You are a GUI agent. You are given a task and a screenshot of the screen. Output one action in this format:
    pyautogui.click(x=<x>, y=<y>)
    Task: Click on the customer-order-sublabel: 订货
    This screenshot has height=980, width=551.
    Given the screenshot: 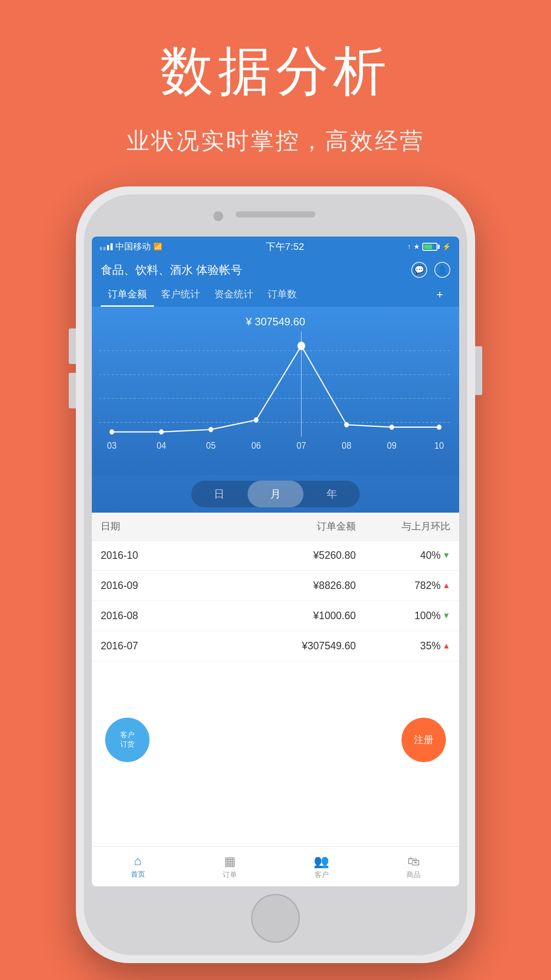 What is the action you would take?
    pyautogui.click(x=127, y=745)
    